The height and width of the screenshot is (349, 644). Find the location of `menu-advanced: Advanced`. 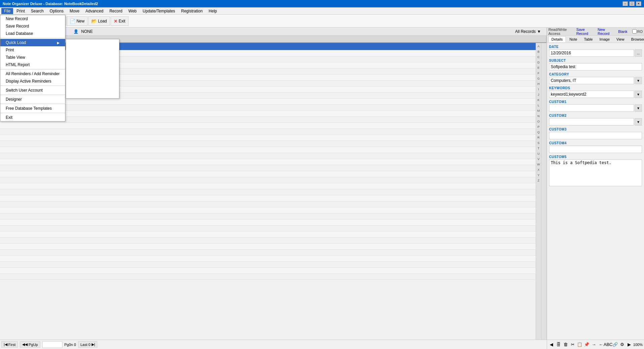

menu-advanced: Advanced is located at coordinates (95, 11).